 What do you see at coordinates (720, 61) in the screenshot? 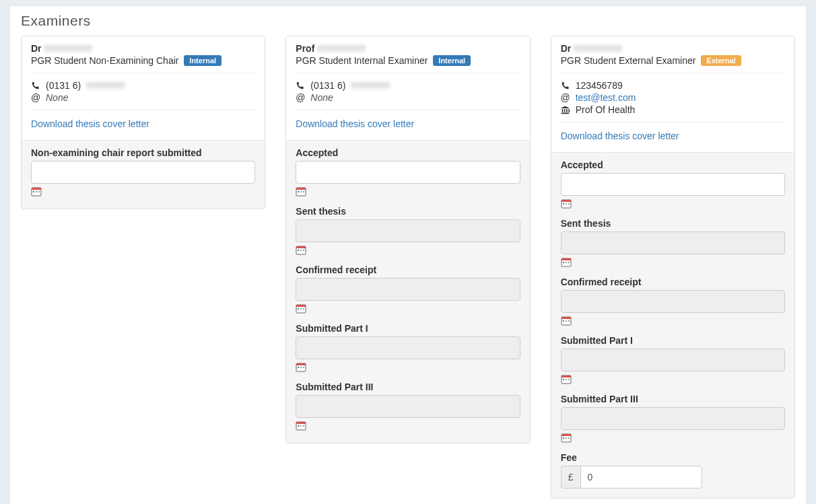
I see `status-badge: External` at bounding box center [720, 61].